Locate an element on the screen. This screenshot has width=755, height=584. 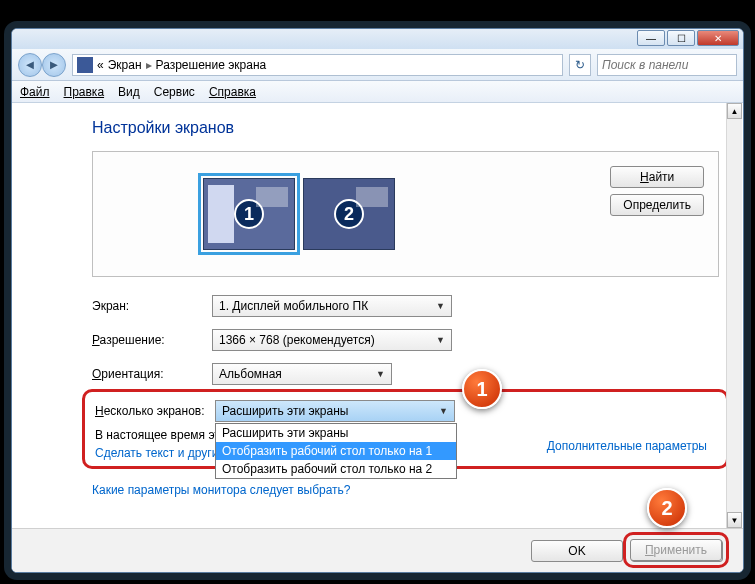
orientation-combo: Альбомная ▼ is located at coordinates (302, 374).